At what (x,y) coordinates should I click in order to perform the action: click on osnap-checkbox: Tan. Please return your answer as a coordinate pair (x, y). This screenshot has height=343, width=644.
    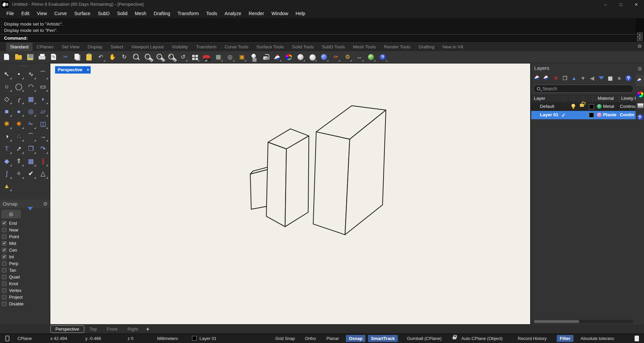
    Looking at the image, I should click on (26, 270).